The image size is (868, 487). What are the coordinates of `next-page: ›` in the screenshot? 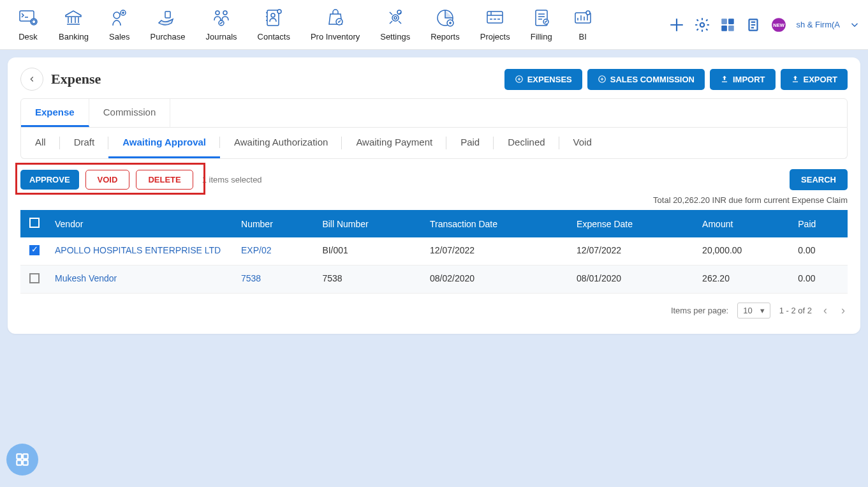 It's located at (843, 310).